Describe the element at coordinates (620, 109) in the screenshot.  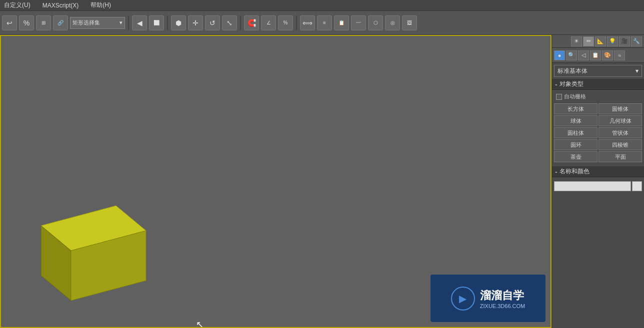
I see `obj-btn-cone: 圆锥体` at that location.